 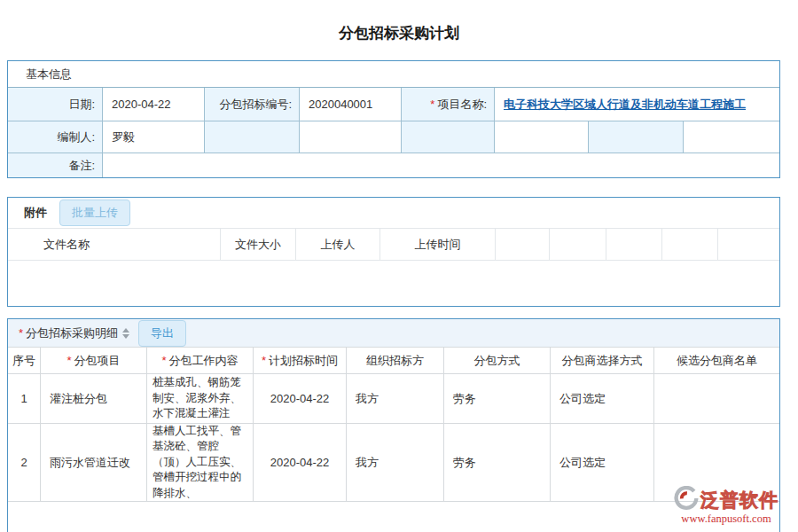 What do you see at coordinates (449, 105) in the screenshot?
I see `project-name-label: * 项目名称:` at bounding box center [449, 105].